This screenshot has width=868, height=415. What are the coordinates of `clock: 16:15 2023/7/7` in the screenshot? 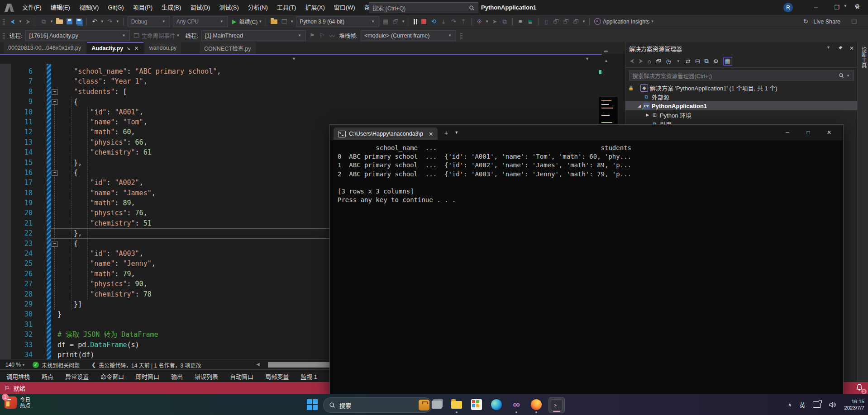 It's located at (854, 405).